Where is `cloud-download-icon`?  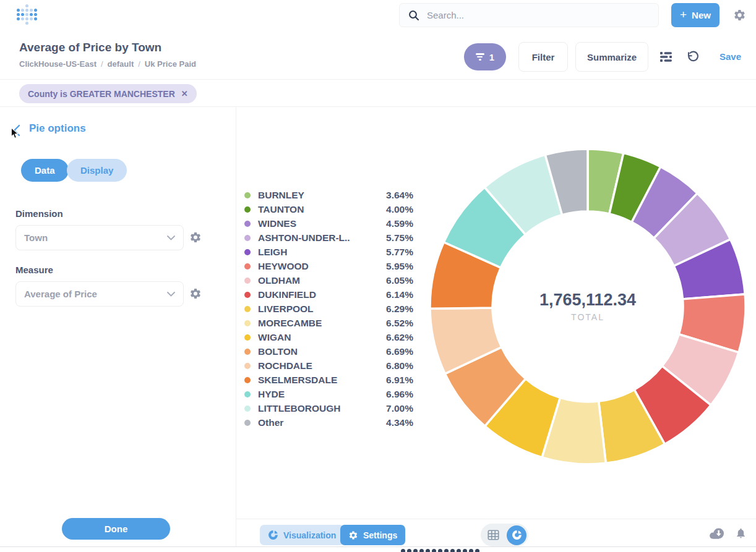 cloud-download-icon is located at coordinates (717, 534).